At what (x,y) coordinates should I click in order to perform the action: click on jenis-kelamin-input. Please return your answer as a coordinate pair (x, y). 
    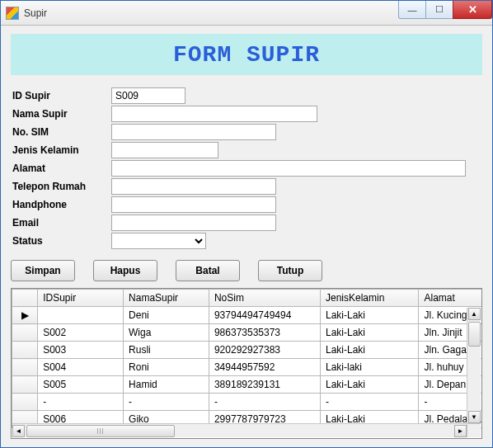
    Looking at the image, I should click on (165, 150).